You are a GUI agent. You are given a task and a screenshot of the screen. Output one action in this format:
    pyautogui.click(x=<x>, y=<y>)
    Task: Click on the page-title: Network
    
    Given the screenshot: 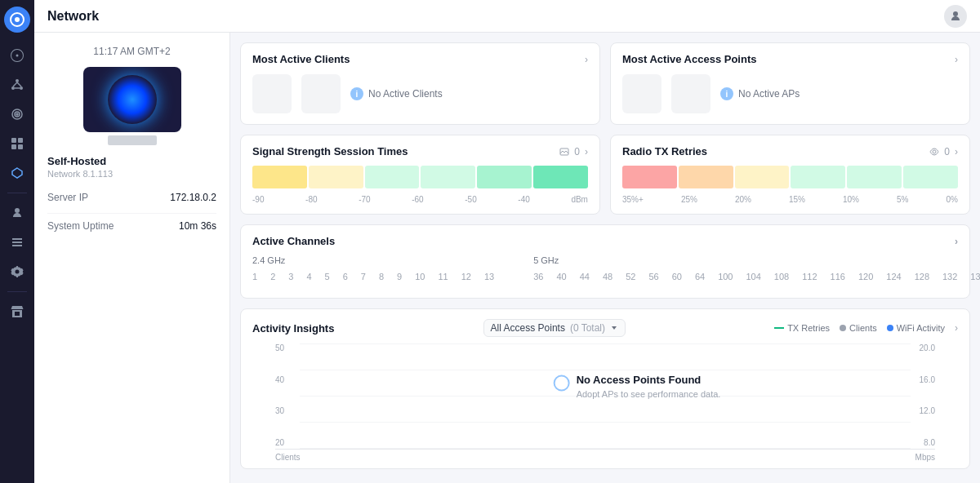 What is the action you would take?
    pyautogui.click(x=74, y=16)
    